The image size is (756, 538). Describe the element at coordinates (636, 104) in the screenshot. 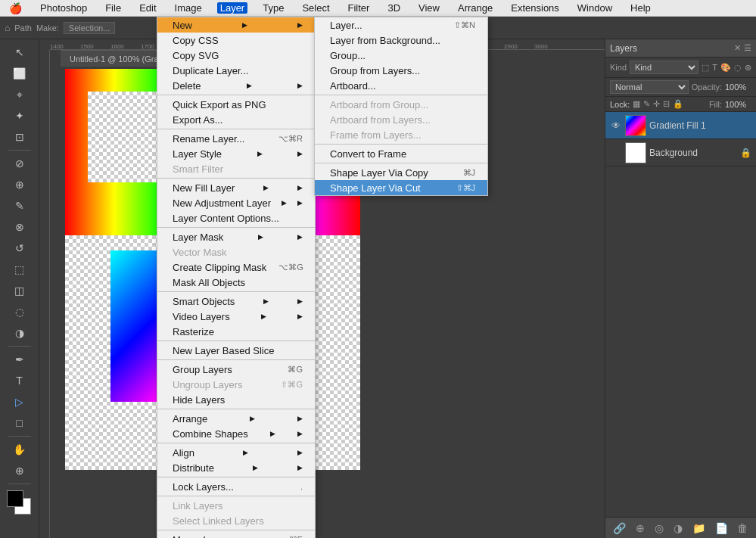

I see `lock-transparent-icon: ▦` at that location.